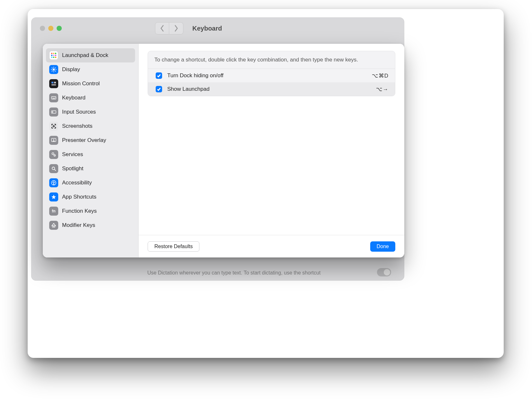 The height and width of the screenshot is (401, 532). I want to click on accessibility-icon, so click(54, 183).